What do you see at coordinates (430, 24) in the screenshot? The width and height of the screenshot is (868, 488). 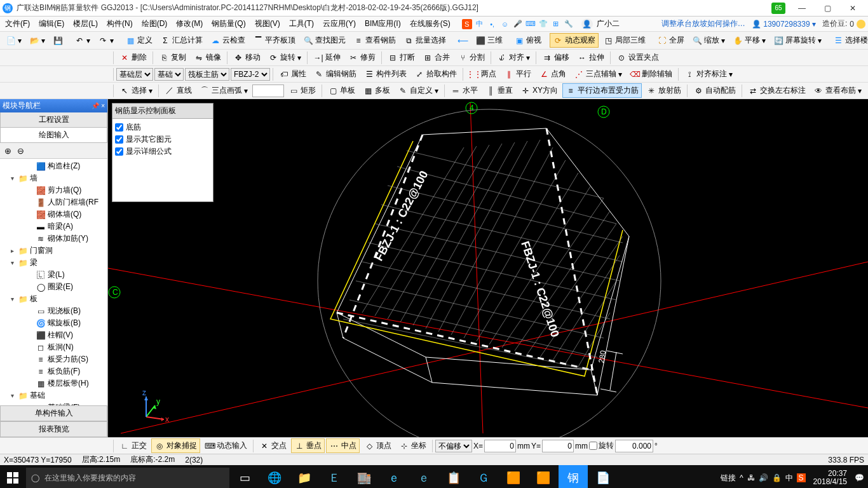 I see `menu-online: 在线服务(S)` at bounding box center [430, 24].